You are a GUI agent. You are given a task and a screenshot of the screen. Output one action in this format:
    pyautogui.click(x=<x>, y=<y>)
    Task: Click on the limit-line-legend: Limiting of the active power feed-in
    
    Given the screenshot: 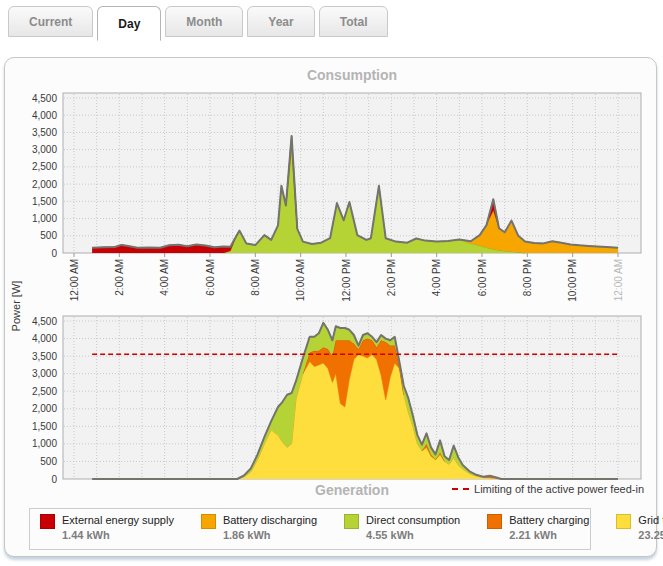 What is the action you would take?
    pyautogui.click(x=548, y=489)
    